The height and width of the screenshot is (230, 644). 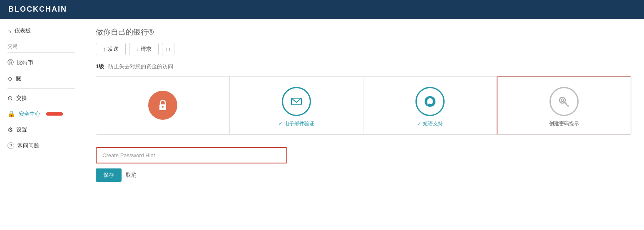 I want to click on sms-card-icon, so click(x=430, y=101).